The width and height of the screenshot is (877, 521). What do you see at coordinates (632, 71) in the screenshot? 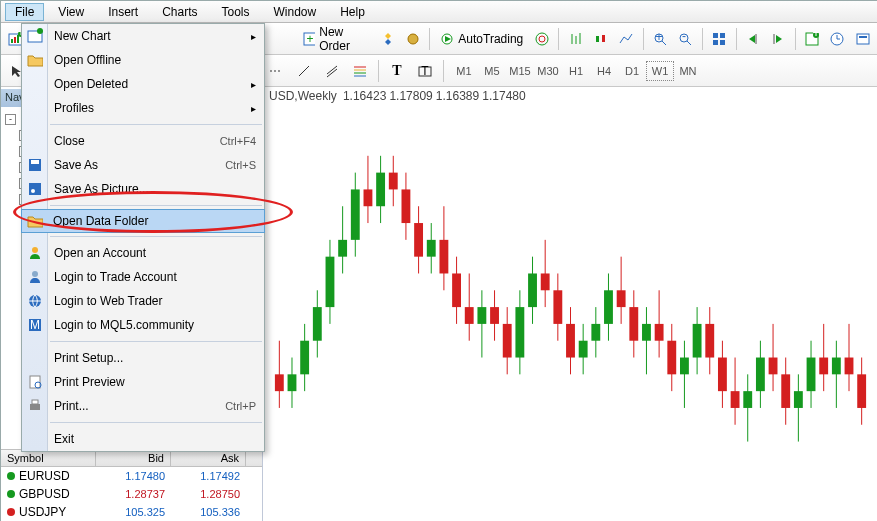
I see `timeframe-d1: D1` at bounding box center [632, 71].